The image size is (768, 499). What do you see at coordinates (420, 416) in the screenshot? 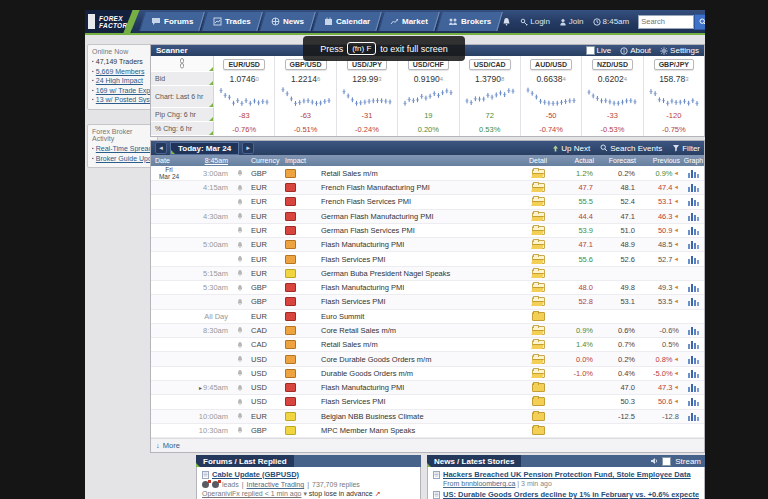
I see `event-title: Belgian NBB Business Climate` at bounding box center [420, 416].